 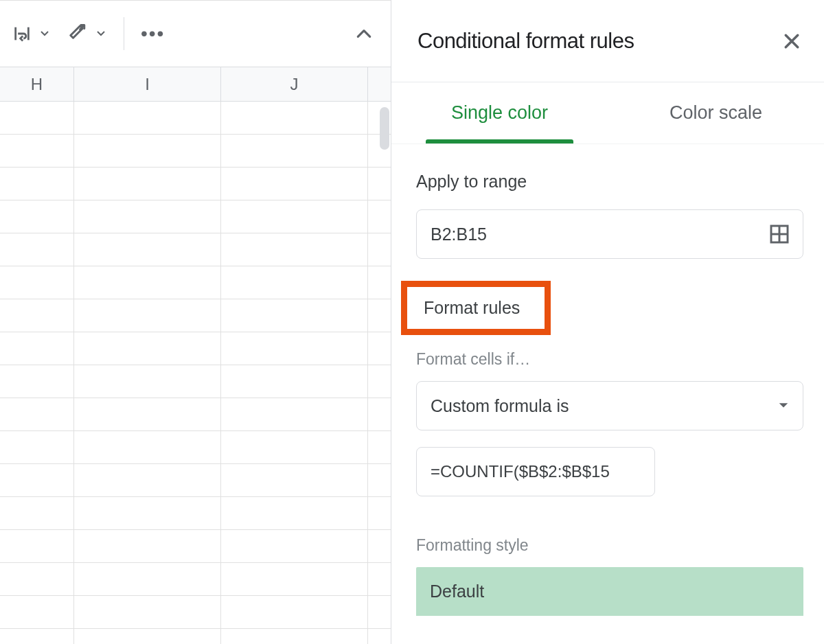 I want to click on column-header: H, so click(x=37, y=84).